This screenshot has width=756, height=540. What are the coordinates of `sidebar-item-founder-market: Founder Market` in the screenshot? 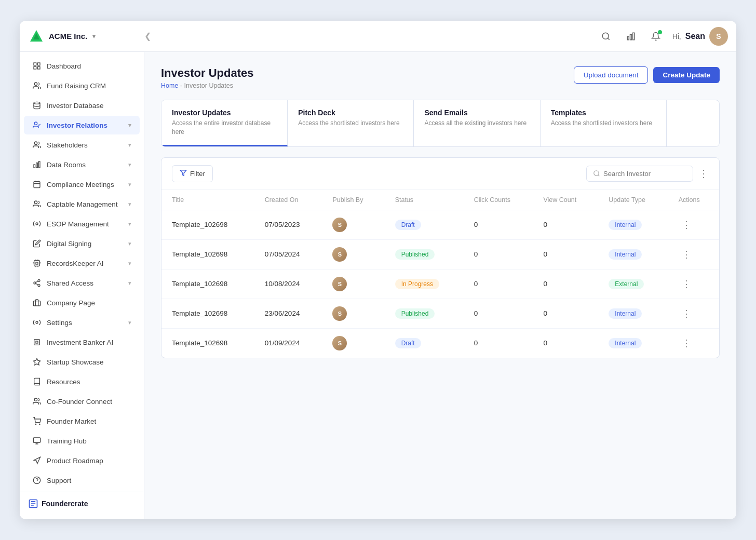 It's located at (82, 421).